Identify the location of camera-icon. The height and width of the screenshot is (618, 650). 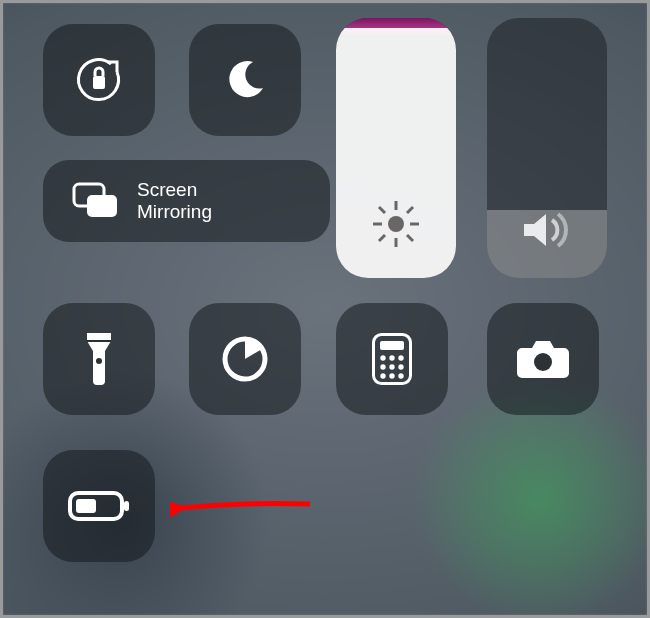
(543, 359).